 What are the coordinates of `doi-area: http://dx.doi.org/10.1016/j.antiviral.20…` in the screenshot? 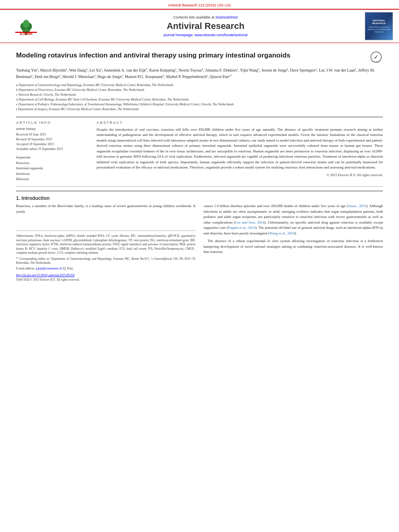 It's located at (106, 277).